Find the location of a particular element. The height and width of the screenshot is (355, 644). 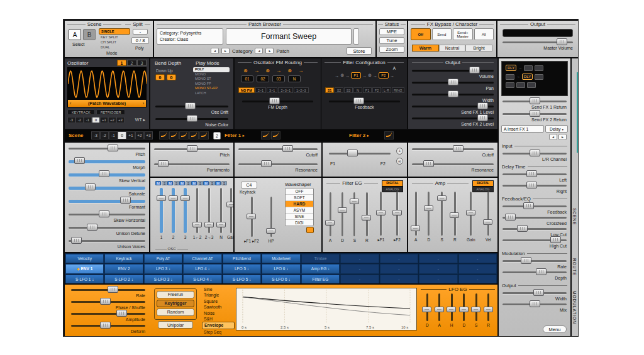

option-2: +2 is located at coordinates (140, 136).